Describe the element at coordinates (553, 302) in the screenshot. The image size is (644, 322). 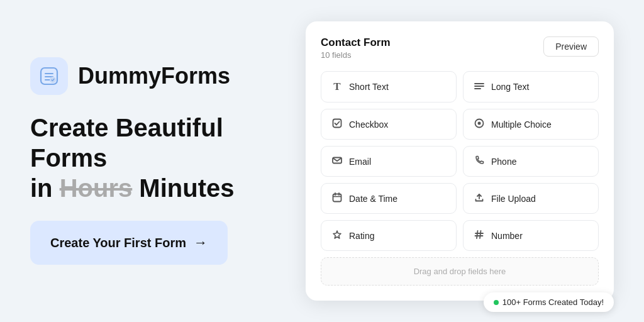
I see `notification-label: 100+ Forms Created Today!` at that location.